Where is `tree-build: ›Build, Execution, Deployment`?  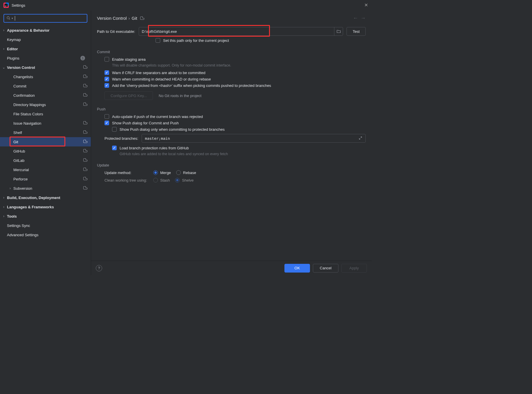 tree-build: ›Build, Execution, Deployment is located at coordinates (45, 198).